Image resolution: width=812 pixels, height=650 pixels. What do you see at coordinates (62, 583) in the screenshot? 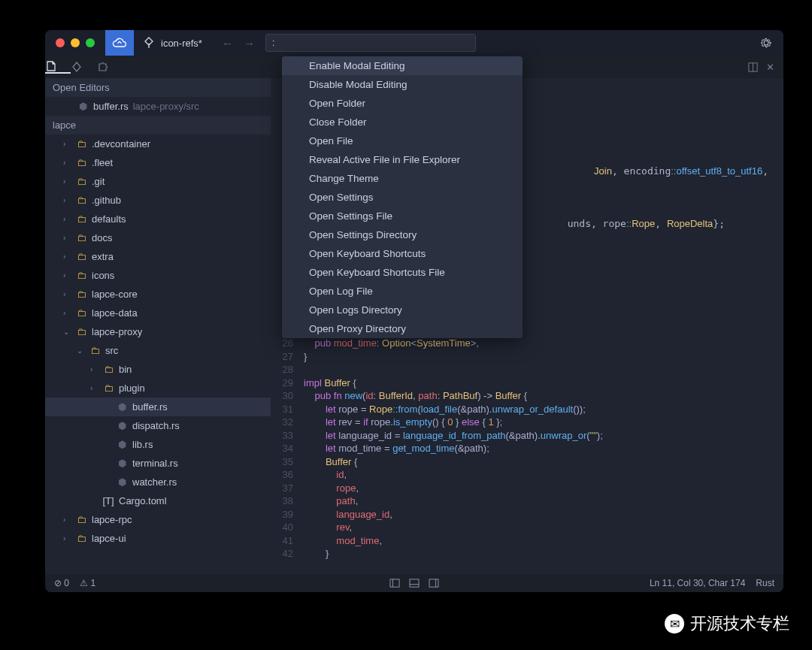
I see `error-count: ⊘ 0` at bounding box center [62, 583].